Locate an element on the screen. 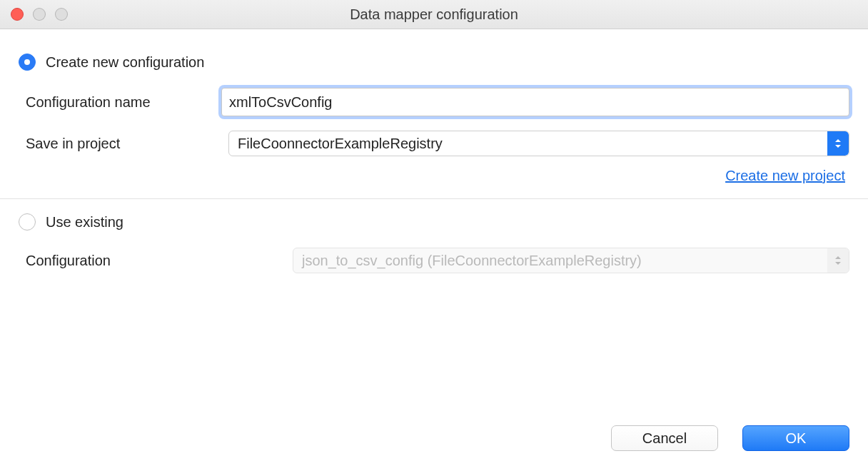 This screenshot has width=868, height=461. create-new-radio-row: Create new configuration is located at coordinates (434, 62).